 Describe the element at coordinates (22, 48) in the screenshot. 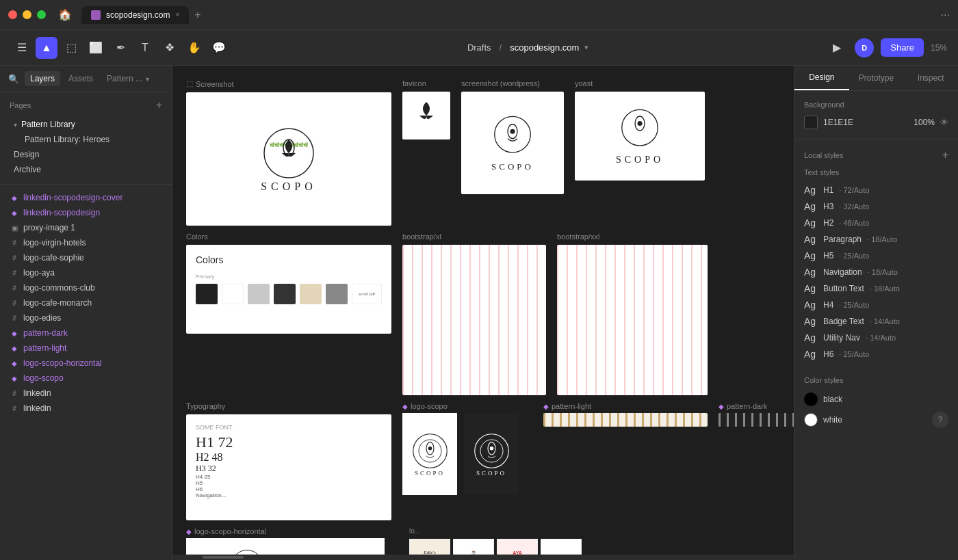

I see `menu-button: ☰` at that location.